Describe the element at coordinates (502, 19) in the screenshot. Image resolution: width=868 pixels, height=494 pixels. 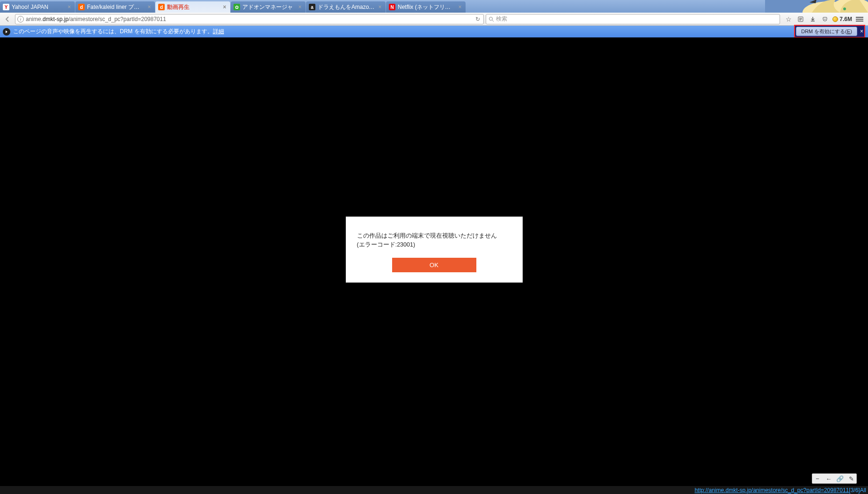
I see `search-placeholder: 検索` at that location.